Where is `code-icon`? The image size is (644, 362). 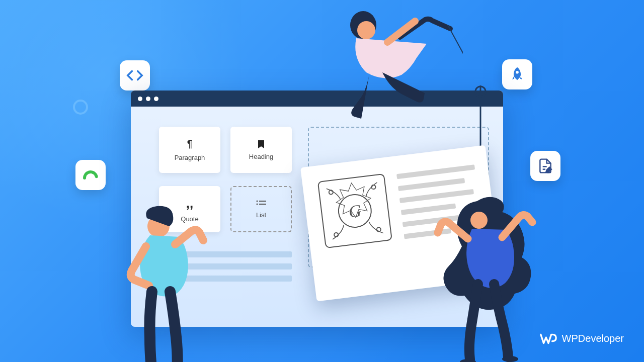 code-icon is located at coordinates (135, 75).